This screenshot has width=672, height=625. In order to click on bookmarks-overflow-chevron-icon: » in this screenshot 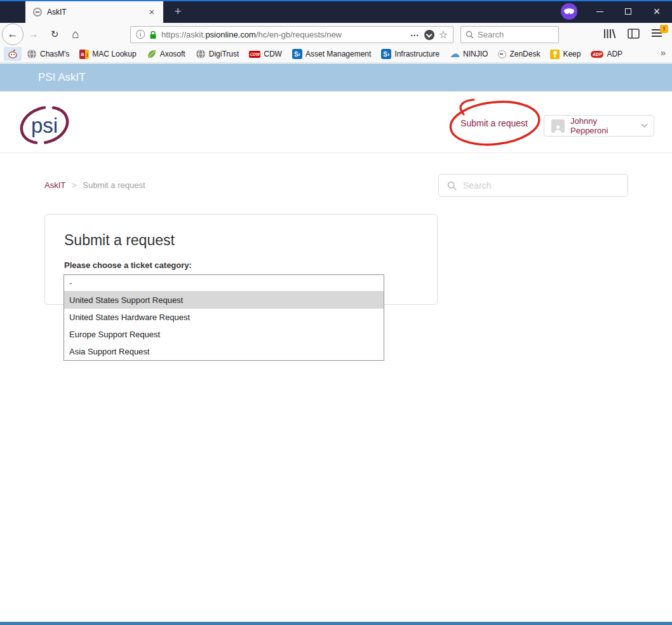, I will do `click(663, 52)`.